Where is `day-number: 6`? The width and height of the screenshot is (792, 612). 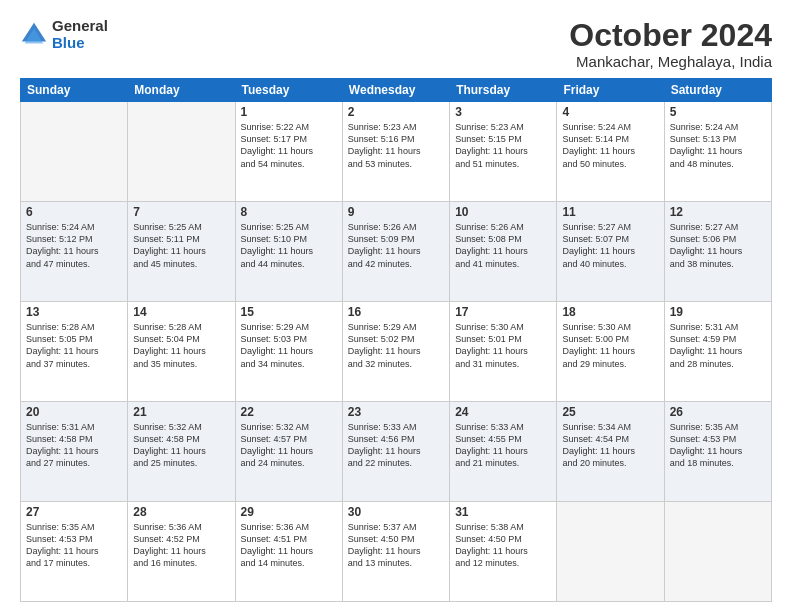
day-number: 6 is located at coordinates (74, 212).